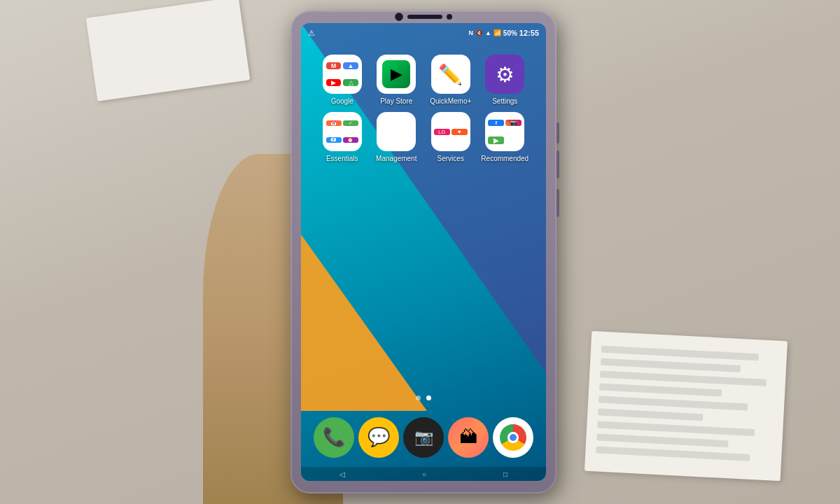  Describe the element at coordinates (342, 80) in the screenshot. I see `app-google: M ▲ ▶ △ Google` at that location.